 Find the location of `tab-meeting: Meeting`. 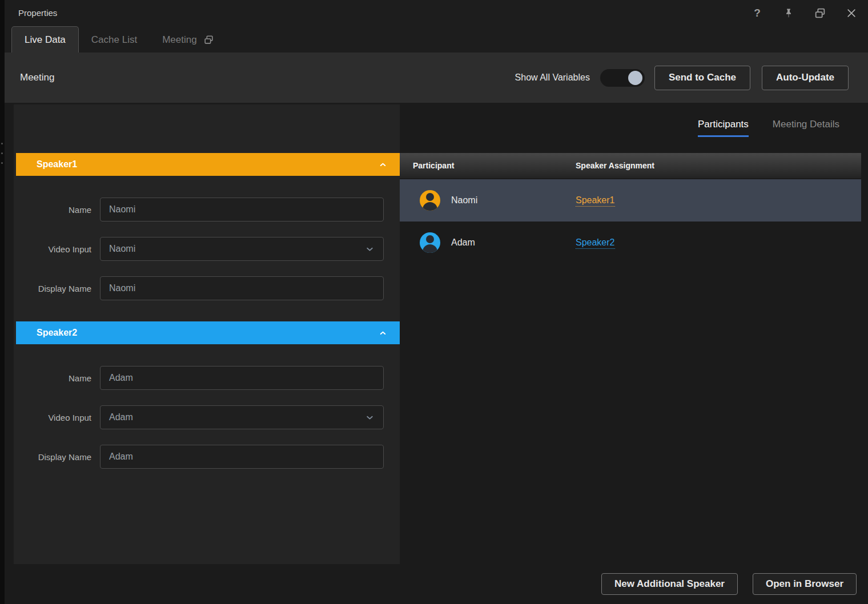

tab-meeting: Meeting is located at coordinates (188, 40).